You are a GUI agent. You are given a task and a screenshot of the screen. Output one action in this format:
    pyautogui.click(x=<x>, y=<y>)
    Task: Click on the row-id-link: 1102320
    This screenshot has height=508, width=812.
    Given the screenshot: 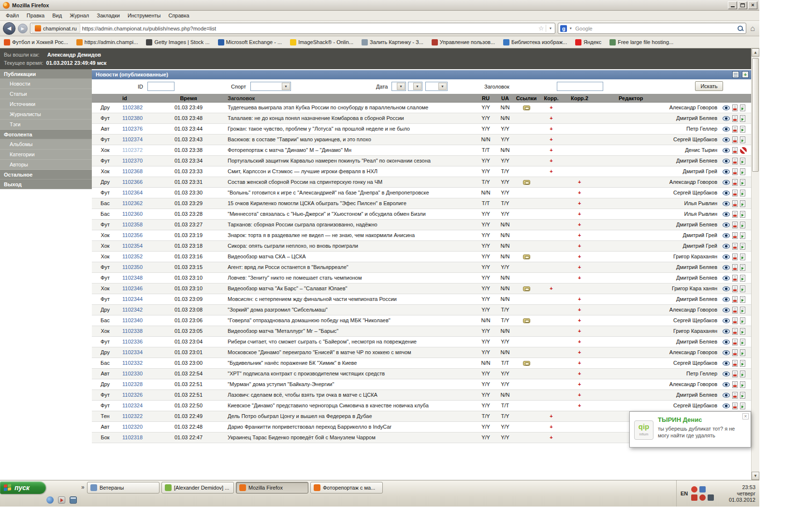 What is the action you would take?
    pyautogui.click(x=132, y=427)
    